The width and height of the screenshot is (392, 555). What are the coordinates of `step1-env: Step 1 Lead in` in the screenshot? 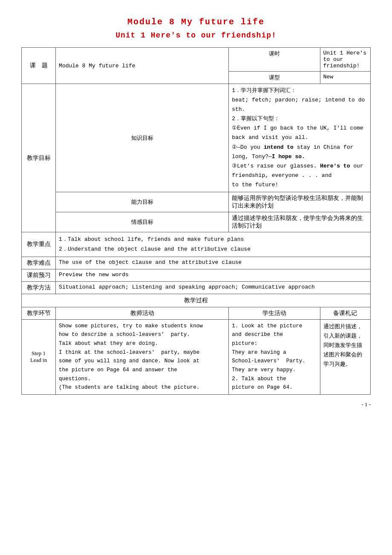 It's located at (39, 357).